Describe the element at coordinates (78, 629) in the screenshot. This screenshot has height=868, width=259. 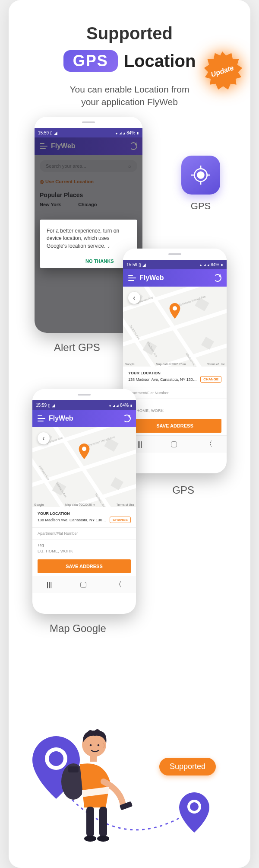
I see `phone3-label: Map Google` at that location.